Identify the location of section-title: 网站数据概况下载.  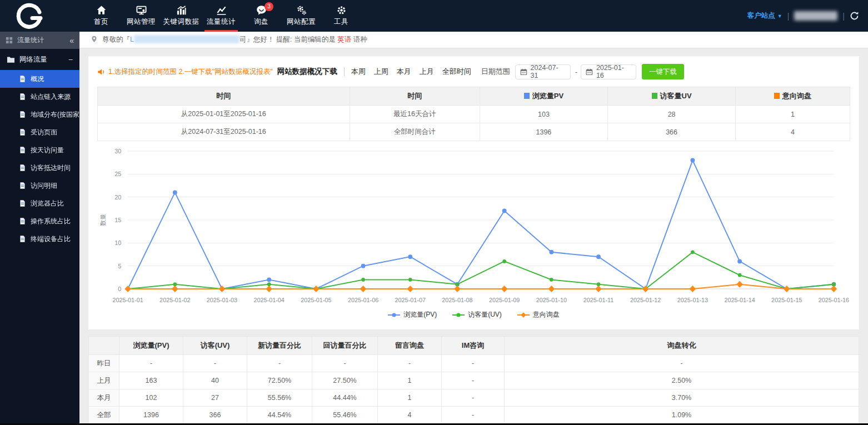
(307, 72).